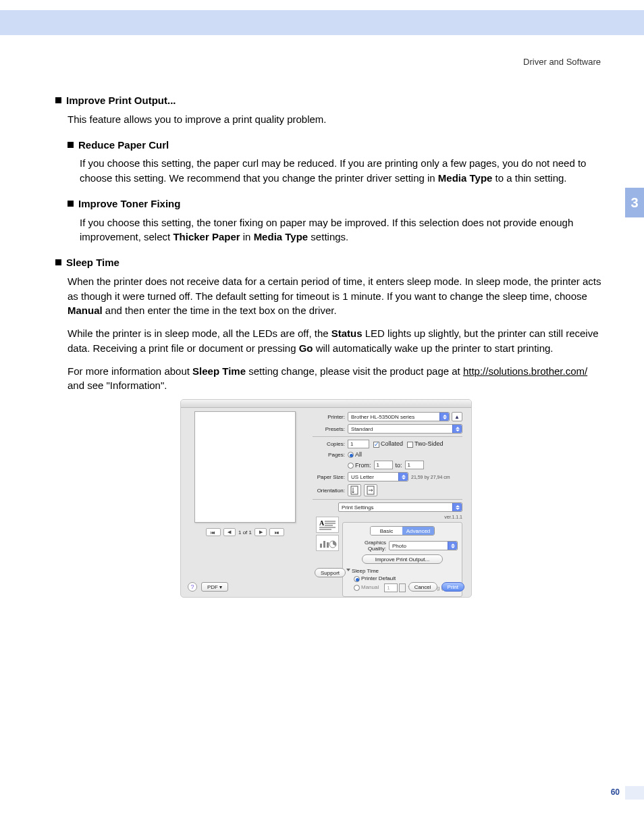 The image size is (644, 834). What do you see at coordinates (453, 587) in the screenshot?
I see `print-button: Print` at bounding box center [453, 587].